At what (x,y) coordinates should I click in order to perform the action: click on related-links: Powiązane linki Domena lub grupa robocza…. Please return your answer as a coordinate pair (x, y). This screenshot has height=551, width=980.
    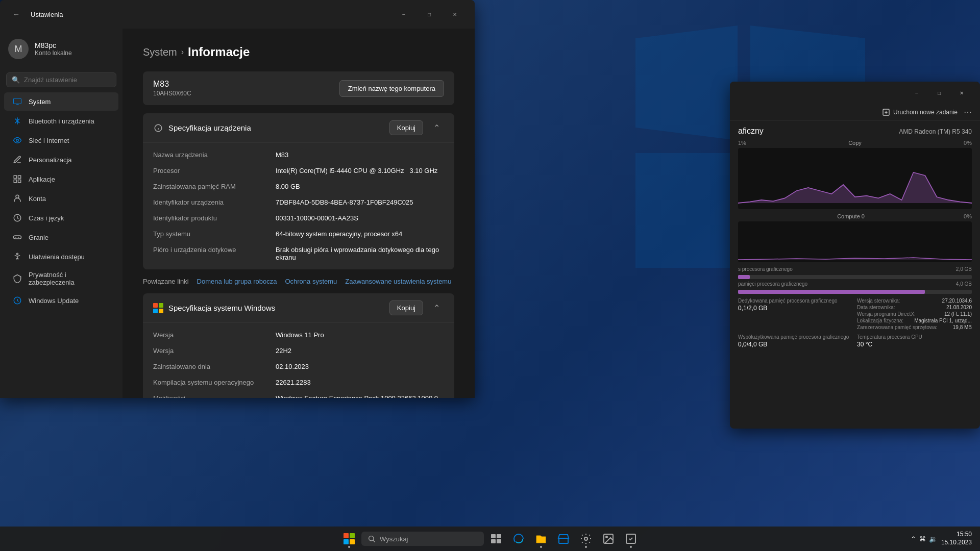
    Looking at the image, I should click on (299, 282).